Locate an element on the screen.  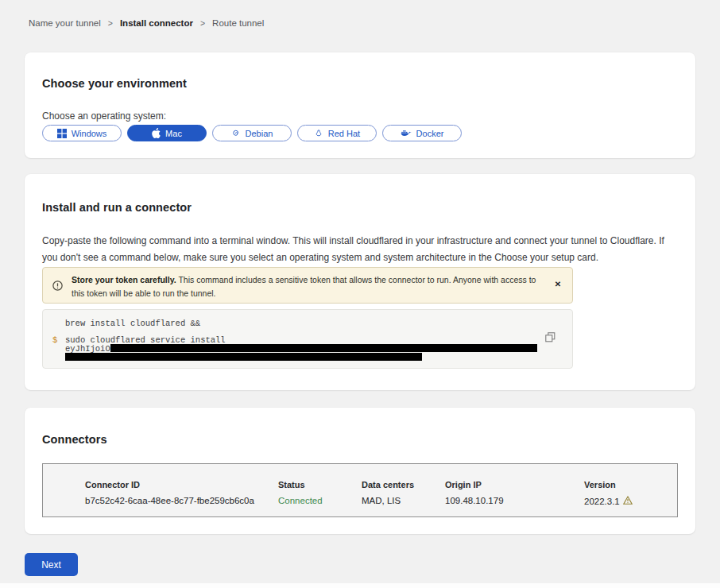
os-button-label: Mac is located at coordinates (173, 133).